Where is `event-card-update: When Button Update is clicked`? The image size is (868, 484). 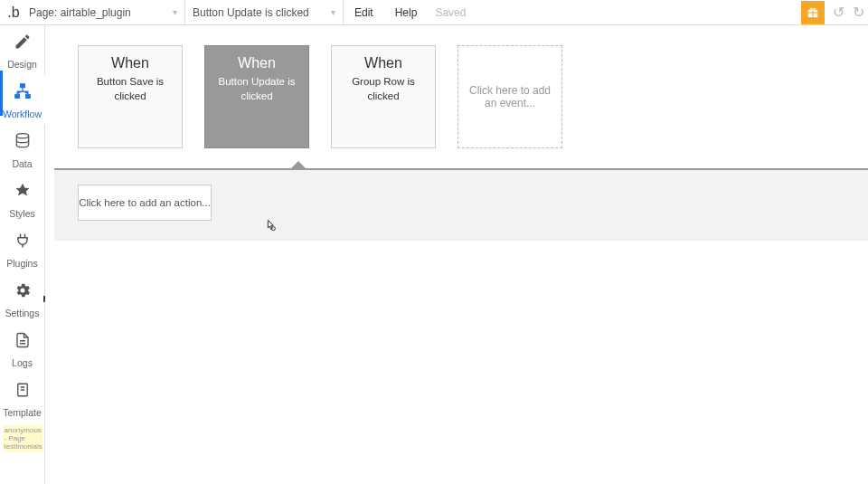 event-card-update: When Button Update is clicked is located at coordinates (257, 97).